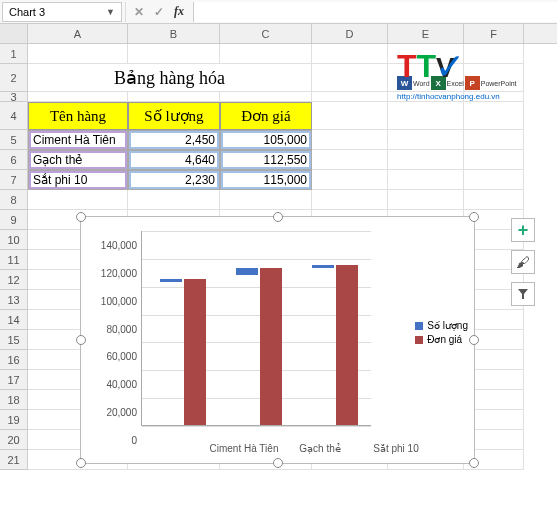 This screenshot has height=505, width=557. Describe the element at coordinates (14, 116) in the screenshot. I see `row-header: 4` at that location.